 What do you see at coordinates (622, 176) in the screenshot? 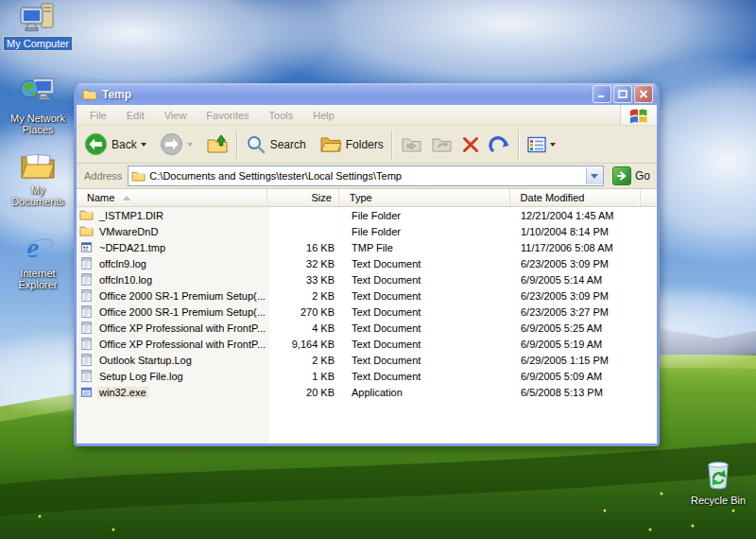
I see `go-arrow-icon` at bounding box center [622, 176].